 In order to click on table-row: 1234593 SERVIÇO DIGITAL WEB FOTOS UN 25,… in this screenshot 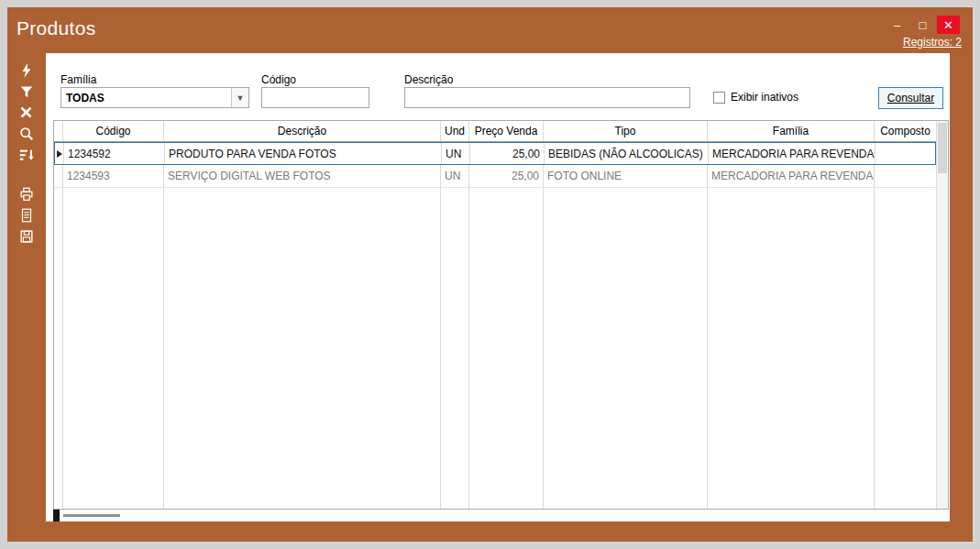, I will do `click(495, 176)`.